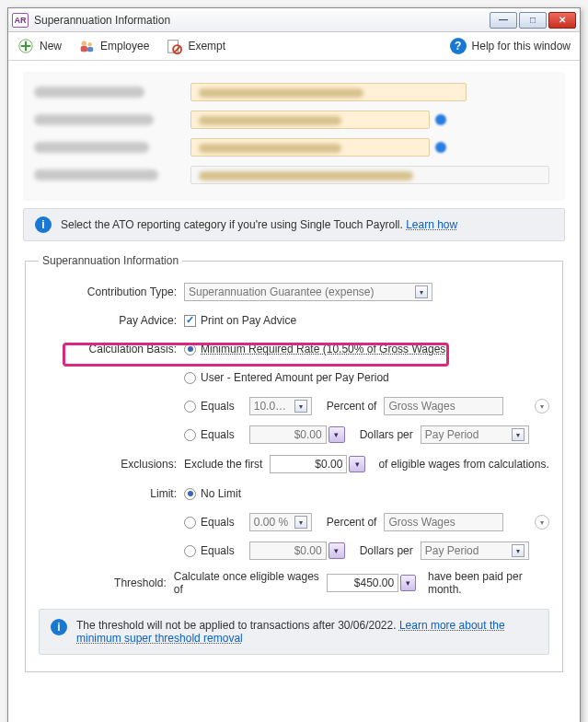 The width and height of the screenshot is (588, 722). I want to click on threshold-prefix: Calculate once eligible wages of, so click(247, 583).